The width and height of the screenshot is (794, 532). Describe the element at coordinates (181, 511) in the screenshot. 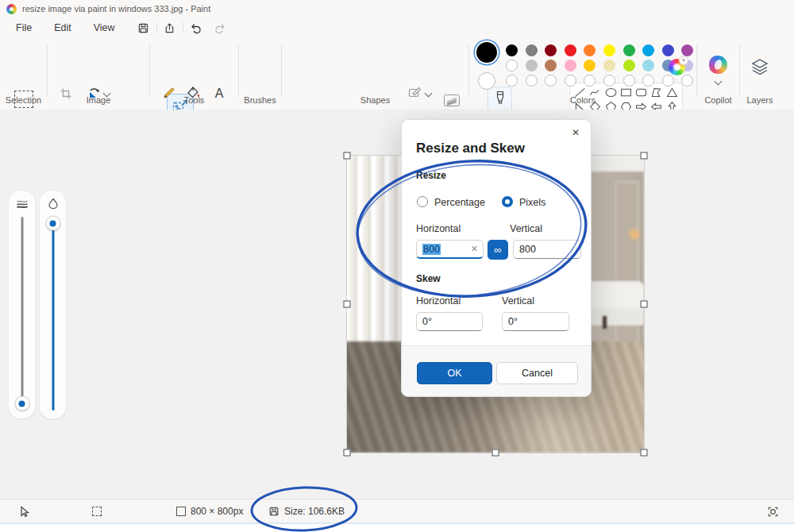

I see `canvas-size-icon` at that location.